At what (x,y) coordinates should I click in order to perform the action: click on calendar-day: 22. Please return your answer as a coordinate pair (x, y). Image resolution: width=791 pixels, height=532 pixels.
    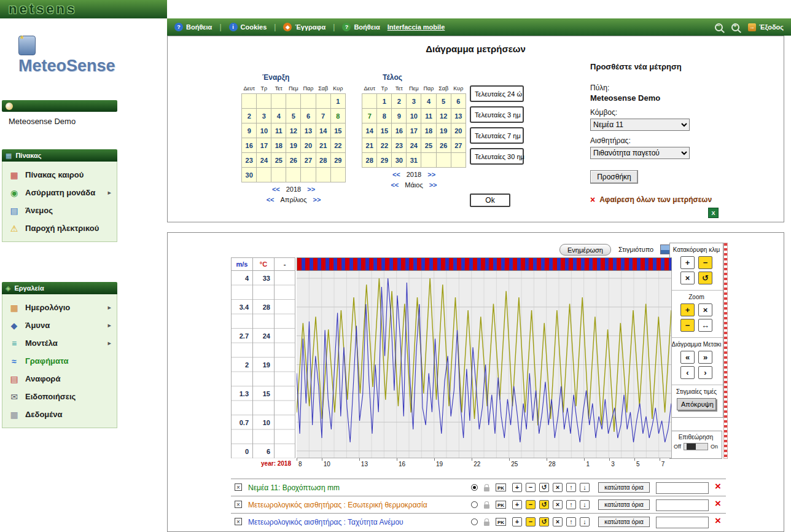
    Looking at the image, I should click on (384, 146).